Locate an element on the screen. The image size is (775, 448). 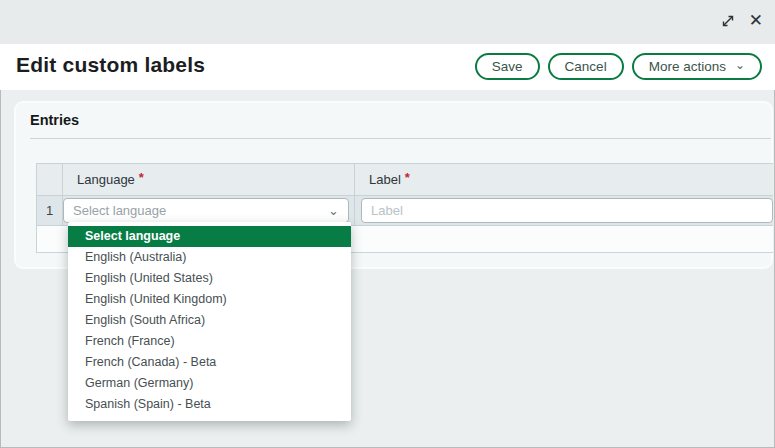
row-number-header-cell is located at coordinates (50, 180).